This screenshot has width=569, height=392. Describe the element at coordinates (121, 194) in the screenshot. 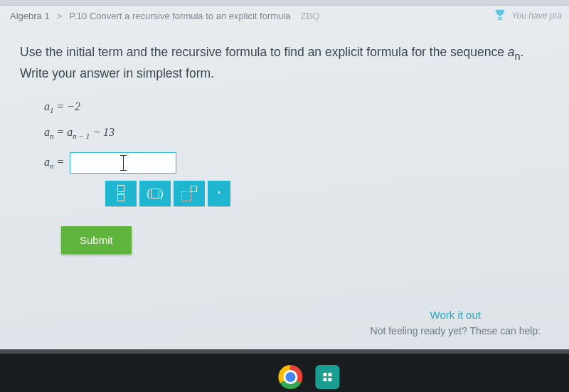

I see `fraction-icon` at that location.